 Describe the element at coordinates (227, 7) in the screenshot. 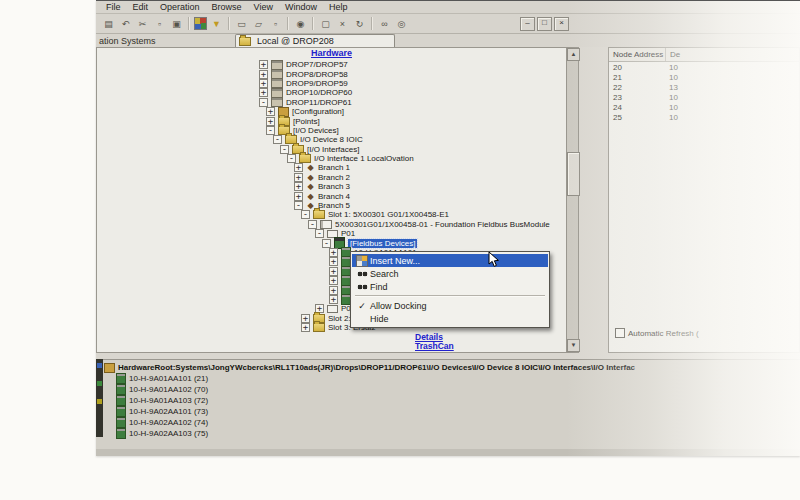

I see `menu-browse: Browse` at that location.